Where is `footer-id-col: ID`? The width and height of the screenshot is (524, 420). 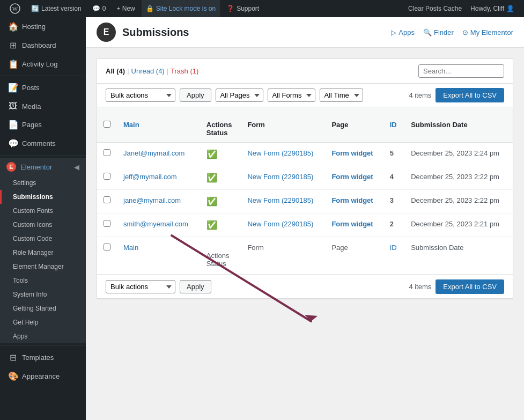 footer-id-col: ID is located at coordinates (394, 256).